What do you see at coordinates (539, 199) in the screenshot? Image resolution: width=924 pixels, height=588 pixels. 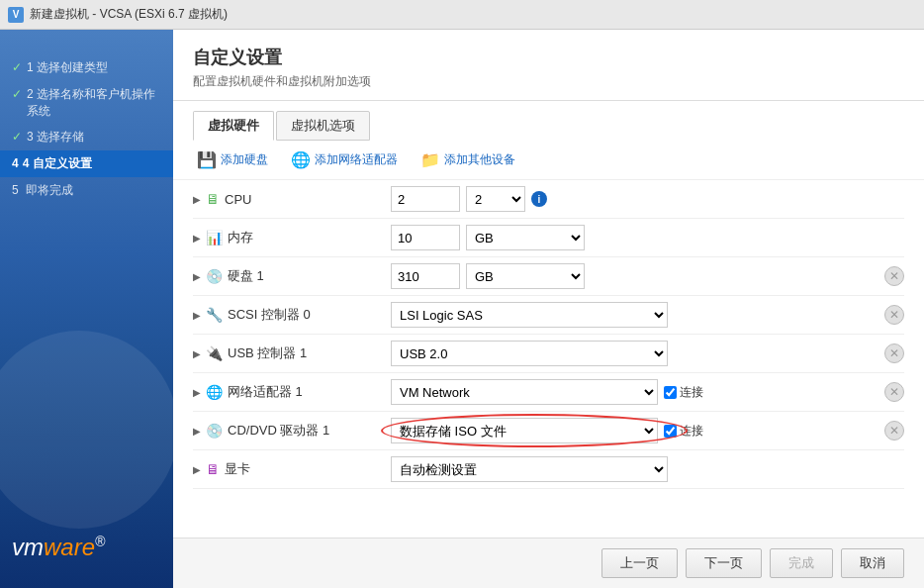 I see `info-icon-cpu: i` at bounding box center [539, 199].